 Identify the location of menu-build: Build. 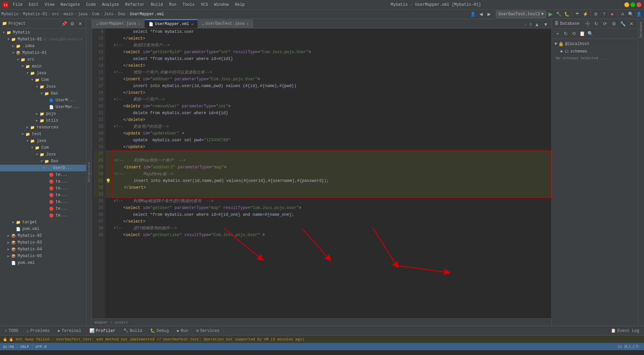
(157, 5).